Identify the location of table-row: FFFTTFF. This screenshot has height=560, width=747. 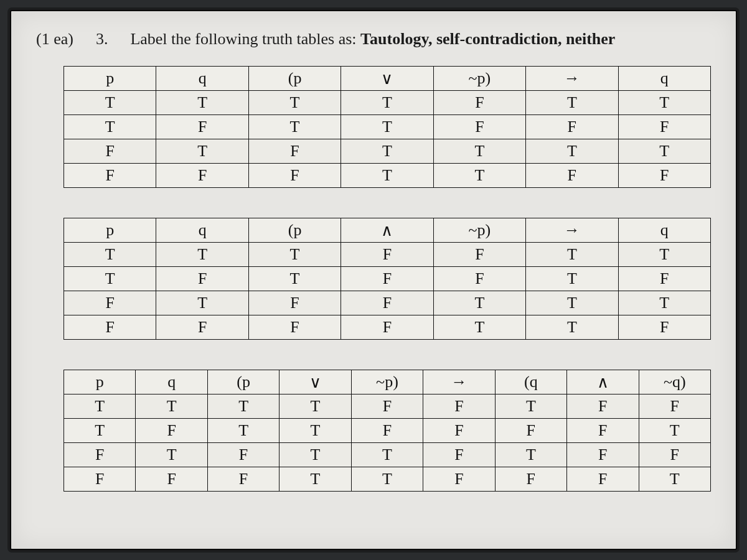
(387, 175).